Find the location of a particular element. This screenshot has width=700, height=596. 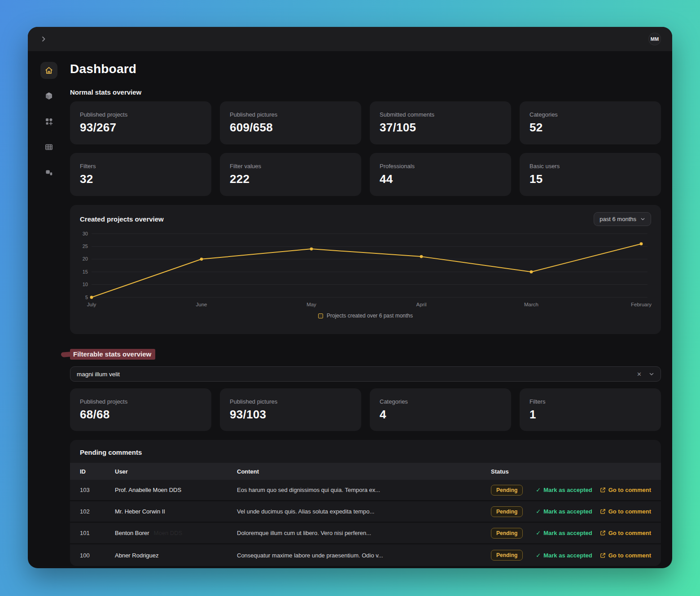

svg-text: 15 is located at coordinates (85, 272).